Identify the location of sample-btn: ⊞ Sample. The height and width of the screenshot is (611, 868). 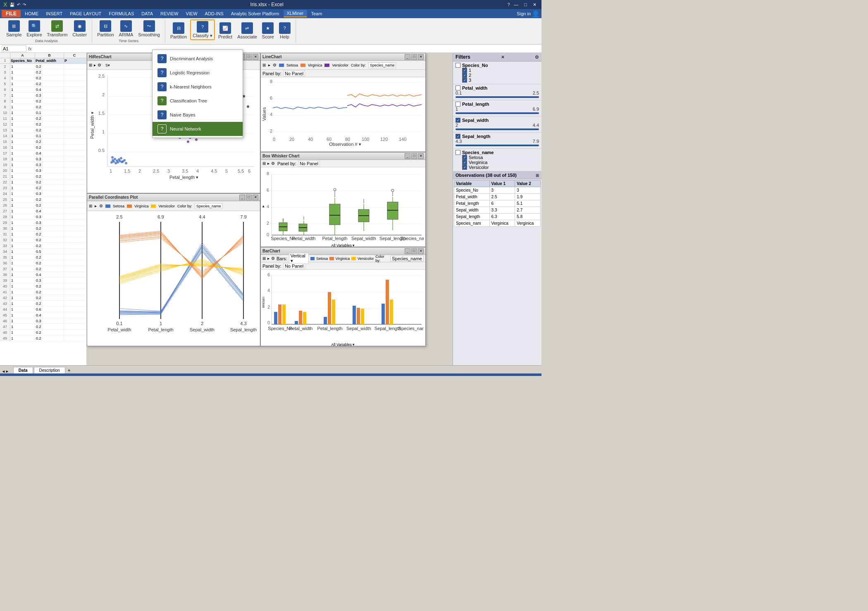
(14, 29).